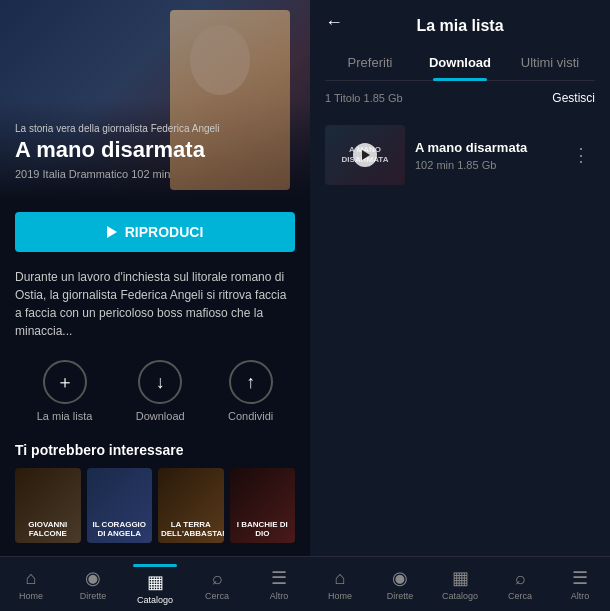 This screenshot has height=611, width=610. What do you see at coordinates (460, 98) in the screenshot?
I see `list-stats: 1 Titolo 1.85 Gb Gestisci` at bounding box center [460, 98].